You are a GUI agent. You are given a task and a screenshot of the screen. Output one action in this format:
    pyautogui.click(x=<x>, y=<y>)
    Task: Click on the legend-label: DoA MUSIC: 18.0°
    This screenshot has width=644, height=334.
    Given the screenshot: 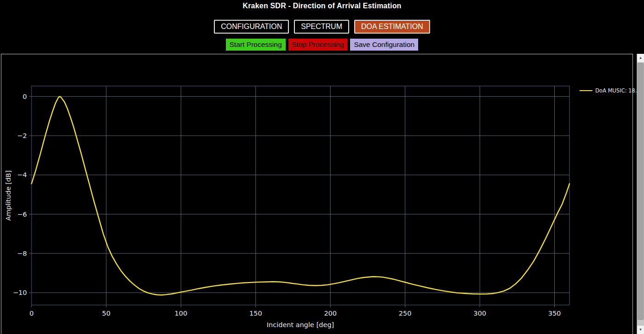 What is the action you would take?
    pyautogui.click(x=619, y=91)
    